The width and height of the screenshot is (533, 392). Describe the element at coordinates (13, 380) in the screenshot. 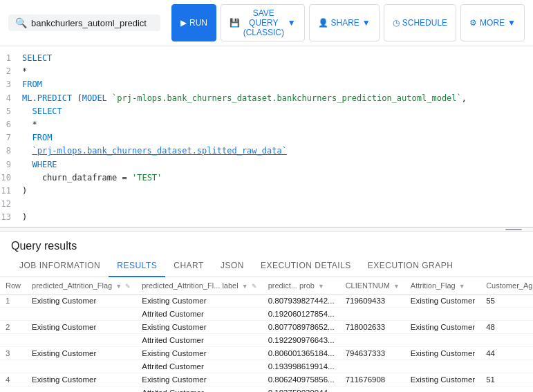

I see `cell-row-num: 4` at that location.